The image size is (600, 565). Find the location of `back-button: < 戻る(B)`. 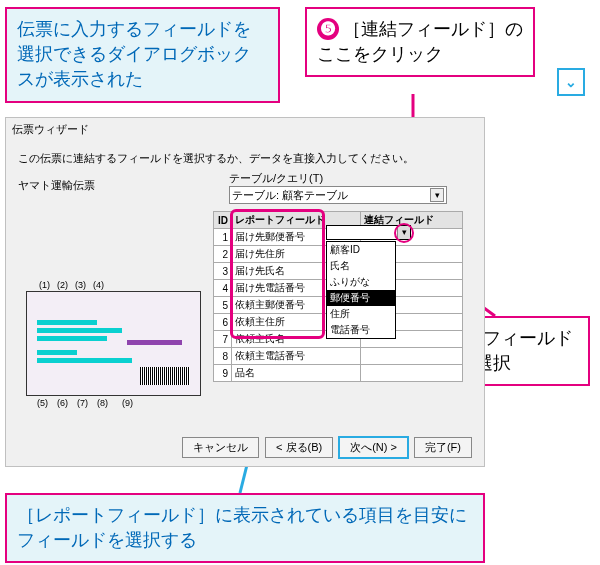

back-button: < 戻る(B) is located at coordinates (299, 448).